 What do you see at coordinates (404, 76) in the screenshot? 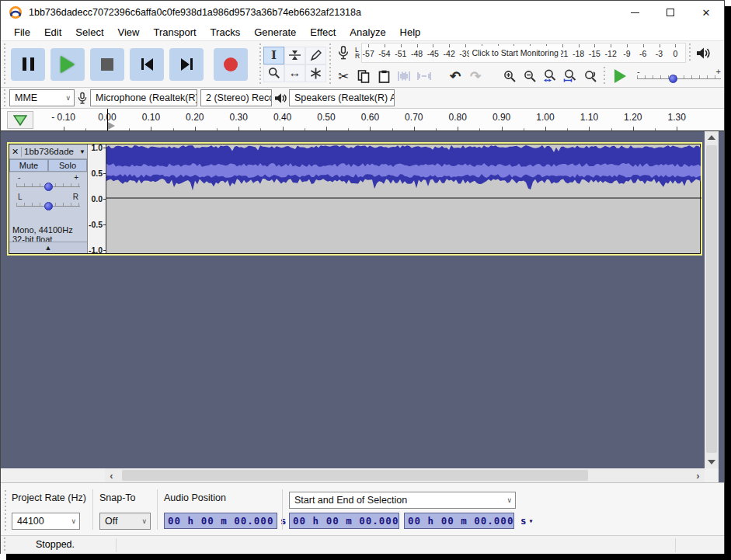
I see `trim-audio-button` at bounding box center [404, 76].